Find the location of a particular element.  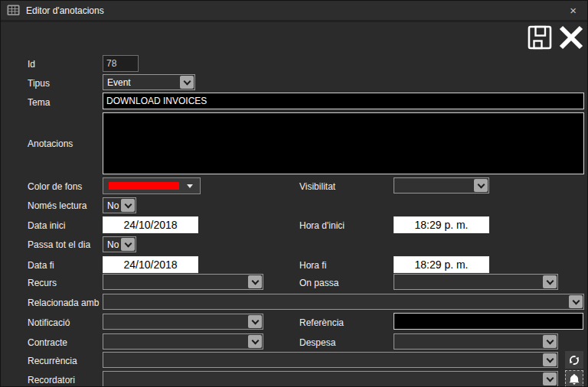

tema-field is located at coordinates (343, 101).